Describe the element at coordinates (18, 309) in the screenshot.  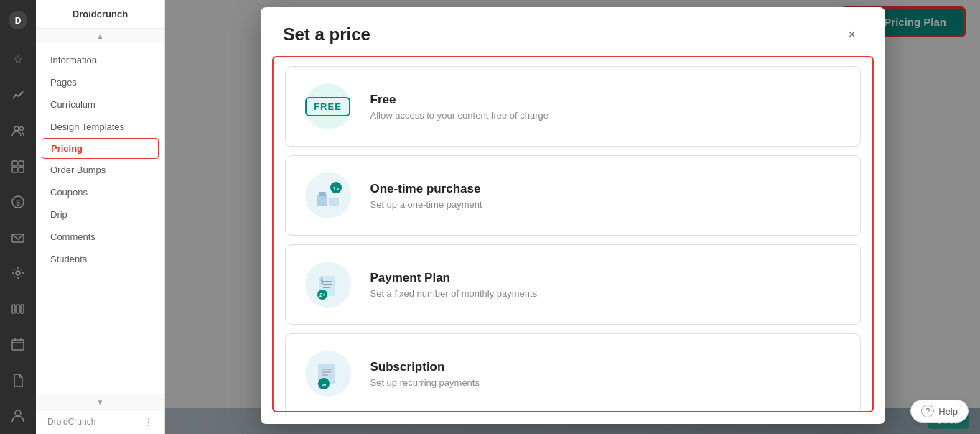
I see `library-icon` at that location.